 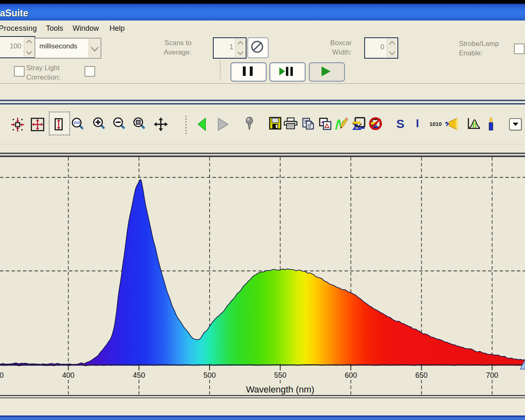 I want to click on svg-text: 600, so click(x=351, y=375).